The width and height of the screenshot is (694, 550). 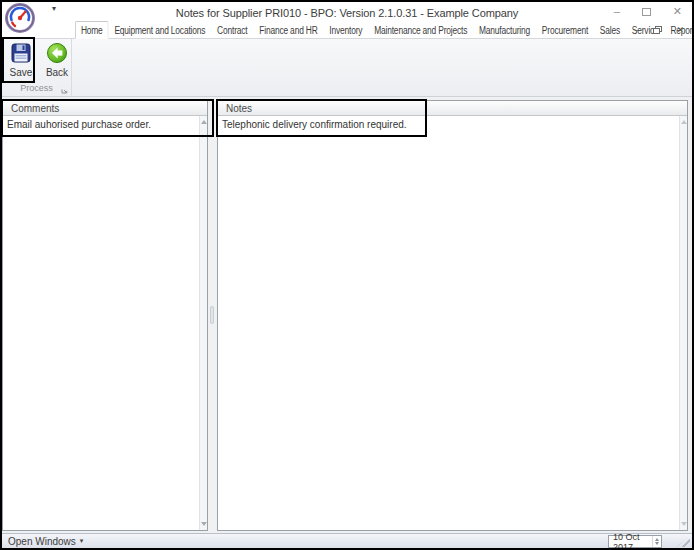 I want to click on comments-panel-header: Comments, so click(x=105, y=108).